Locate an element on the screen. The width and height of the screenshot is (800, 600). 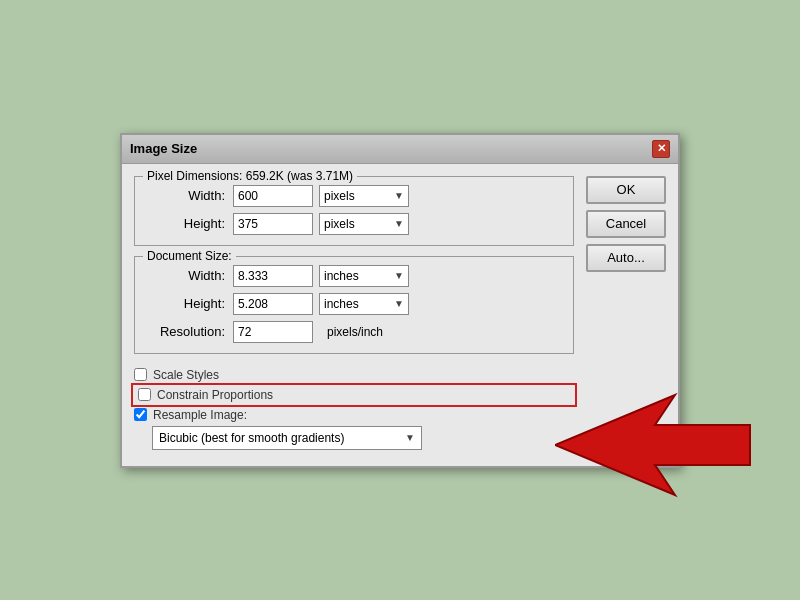
bicubic-dropdown-arrow-icon: ▼ is located at coordinates (410, 438).